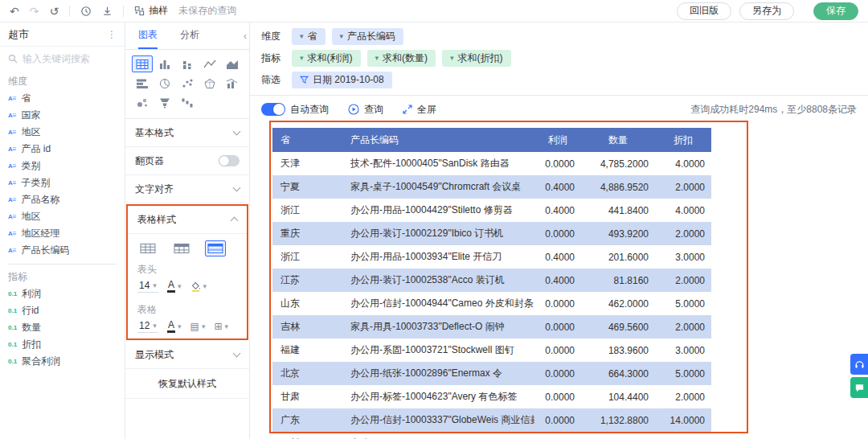  What do you see at coordinates (187, 308) in the screenshot?
I see `table-body-style-label: 表格` at bounding box center [187, 308].